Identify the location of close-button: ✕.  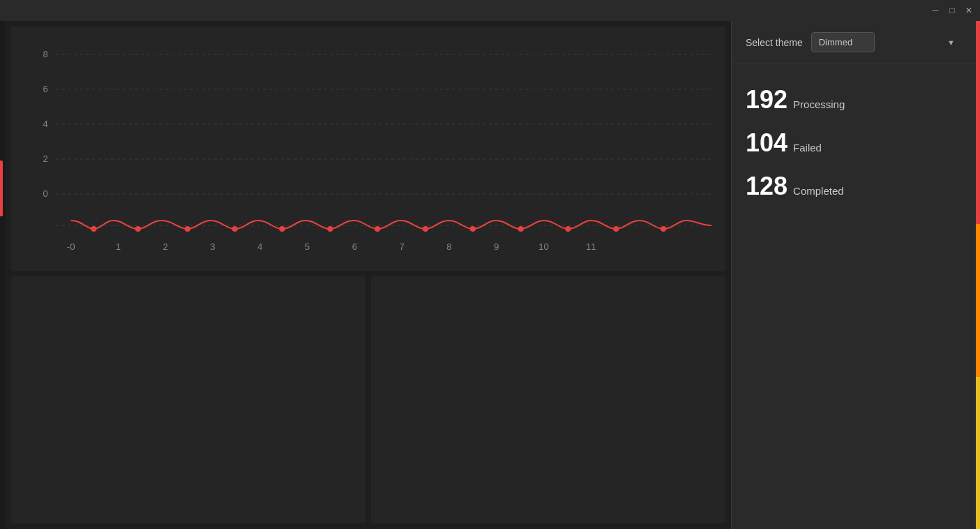
(969, 10).